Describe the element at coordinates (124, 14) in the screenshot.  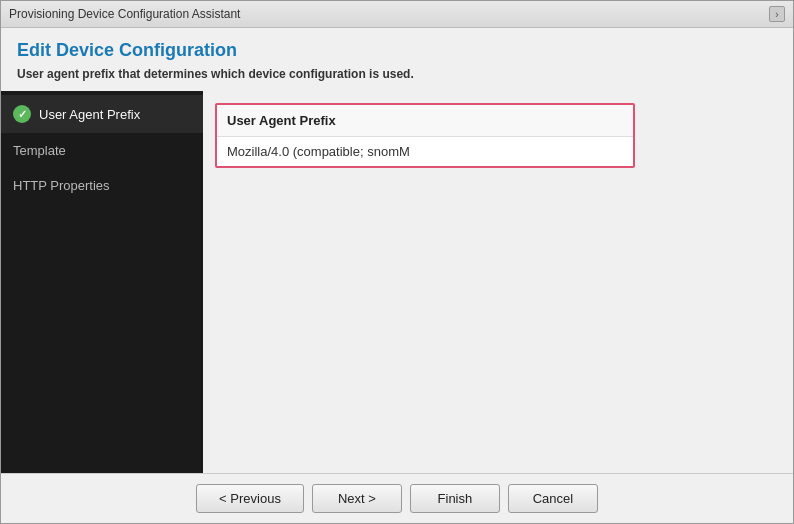
I see `window-title: Provisioning Device Configuration Assist…` at that location.